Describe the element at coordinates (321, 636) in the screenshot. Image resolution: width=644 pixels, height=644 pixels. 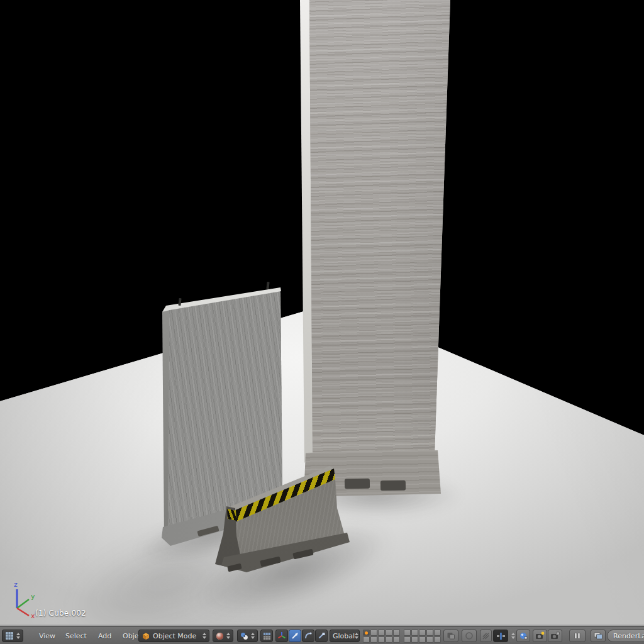
I see `manipulator-scale-button` at that location.